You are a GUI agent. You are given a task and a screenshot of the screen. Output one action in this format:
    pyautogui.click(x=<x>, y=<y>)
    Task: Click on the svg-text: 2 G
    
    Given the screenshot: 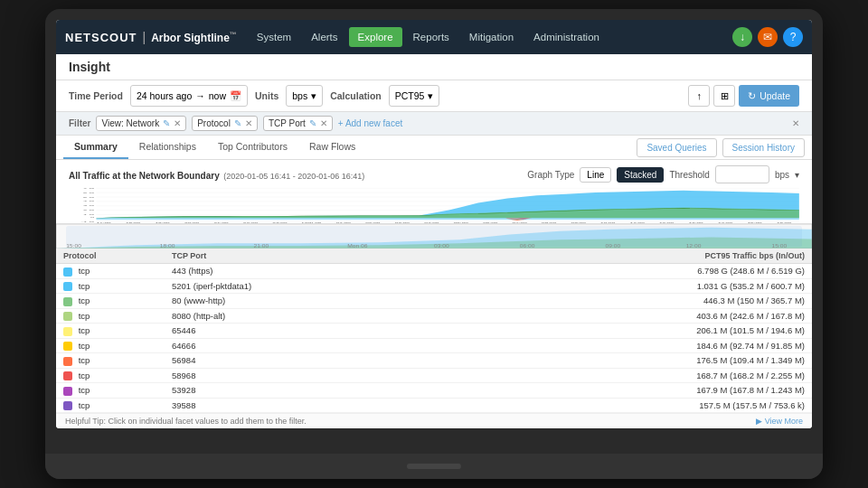 What is the action you would take?
    pyautogui.click(x=89, y=210)
    